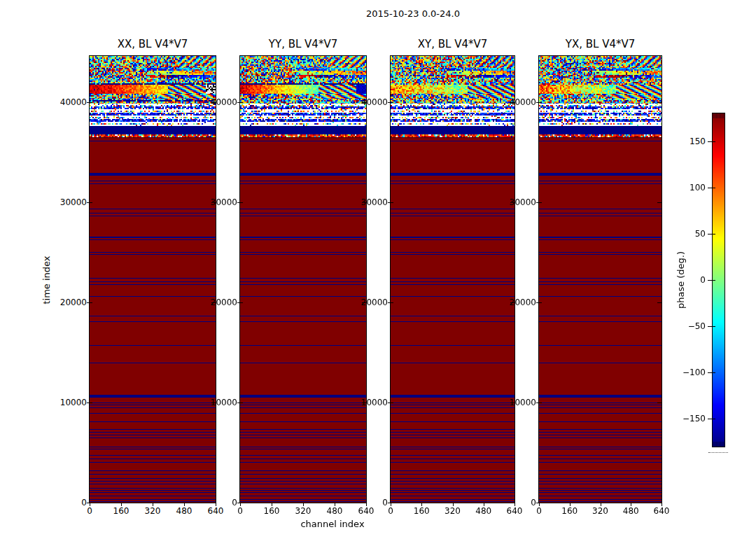 Image resolution: width=735 pixels, height=560 pixels. Describe the element at coordinates (685, 234) in the screenshot. I see `colorbar-tick-label: 50` at that location.